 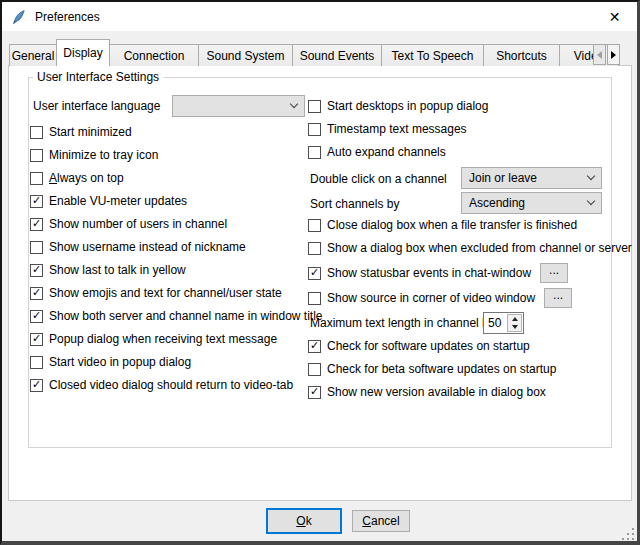 What do you see at coordinates (81, 132) in the screenshot?
I see `checkbox-start-minimized: Start minimized` at bounding box center [81, 132].